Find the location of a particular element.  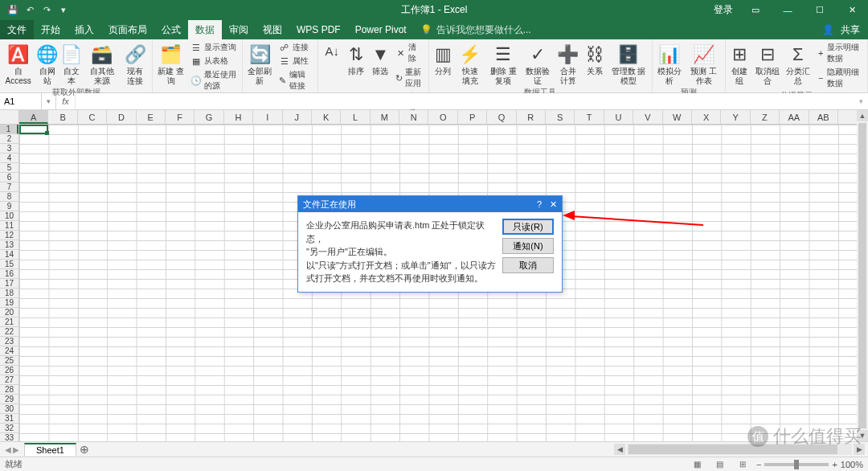

selected-cell is located at coordinates (34, 129).